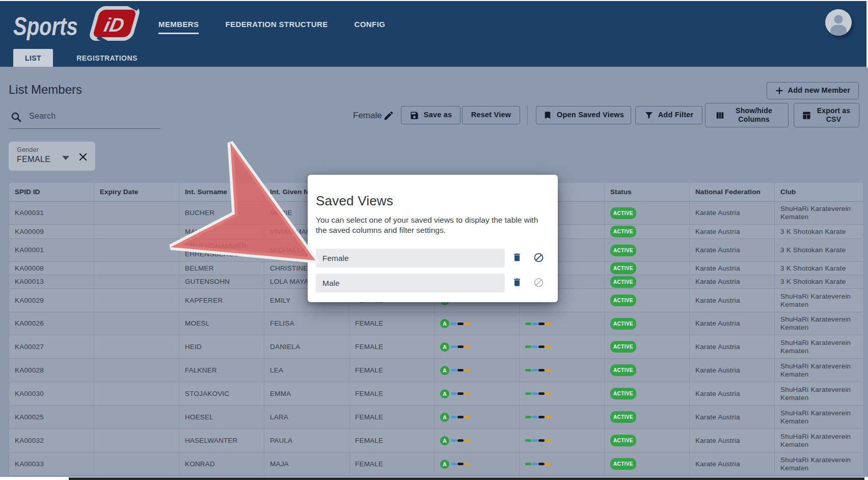 The width and height of the screenshot is (868, 480). Describe the element at coordinates (436, 394) in the screenshot. I see `table-row: KA00030STOJAKOVICEMMAFEMALEAACTIVEKarate…` at that location.